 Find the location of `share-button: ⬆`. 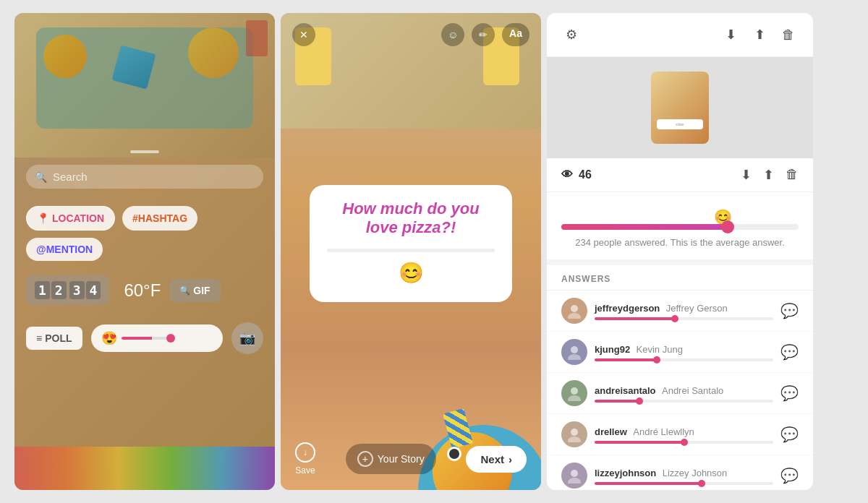

share-button: ⬆ is located at coordinates (760, 35).